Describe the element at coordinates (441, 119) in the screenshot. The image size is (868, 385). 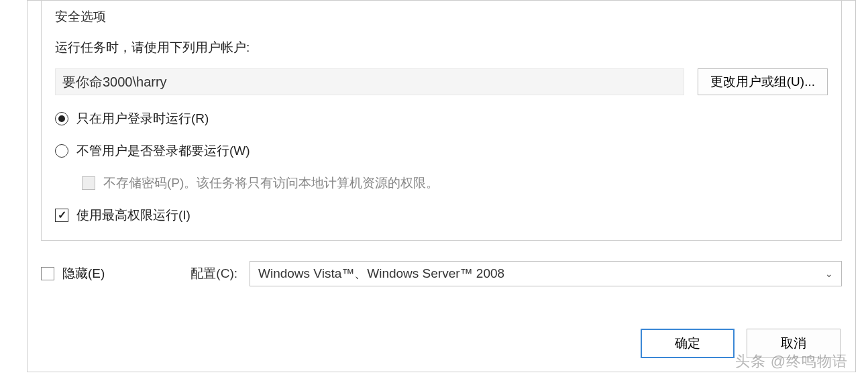
I see `radio-run-logged-on: 只在用户登录时运行(R)` at that location.